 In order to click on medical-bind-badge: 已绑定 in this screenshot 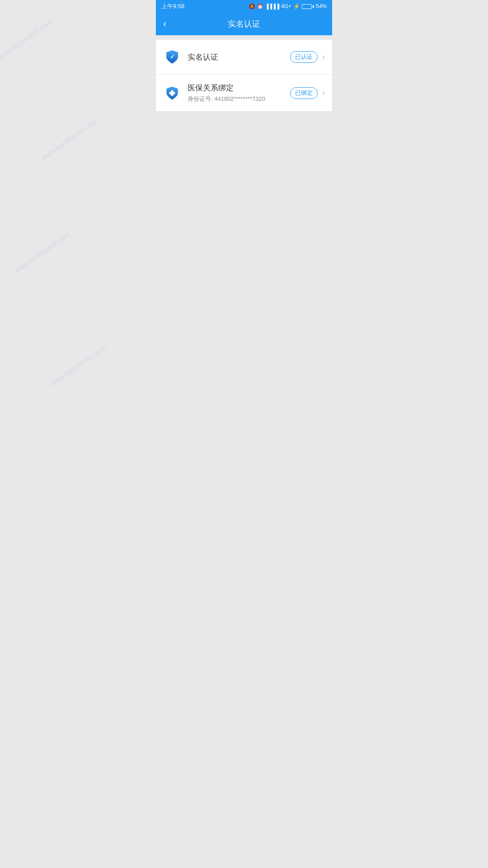, I will do `click(304, 93)`.